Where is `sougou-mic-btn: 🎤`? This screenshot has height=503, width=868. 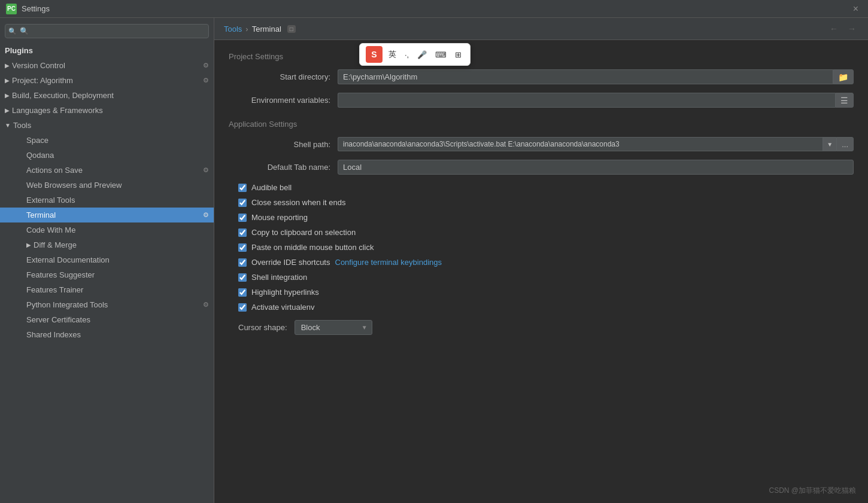 sougou-mic-btn: 🎤 is located at coordinates (422, 55).